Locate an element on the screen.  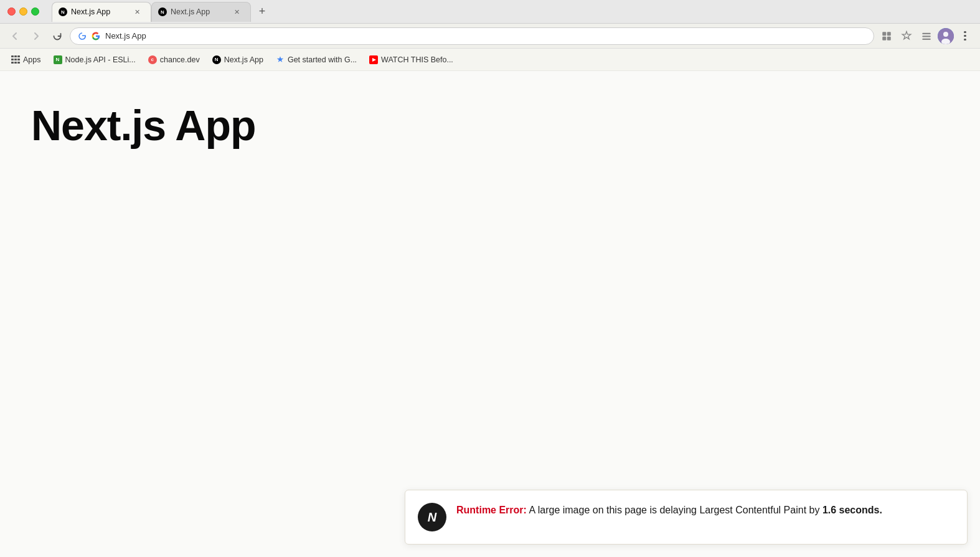
bookmark-nodejs: N Node.js API - ESLi... is located at coordinates (95, 60).